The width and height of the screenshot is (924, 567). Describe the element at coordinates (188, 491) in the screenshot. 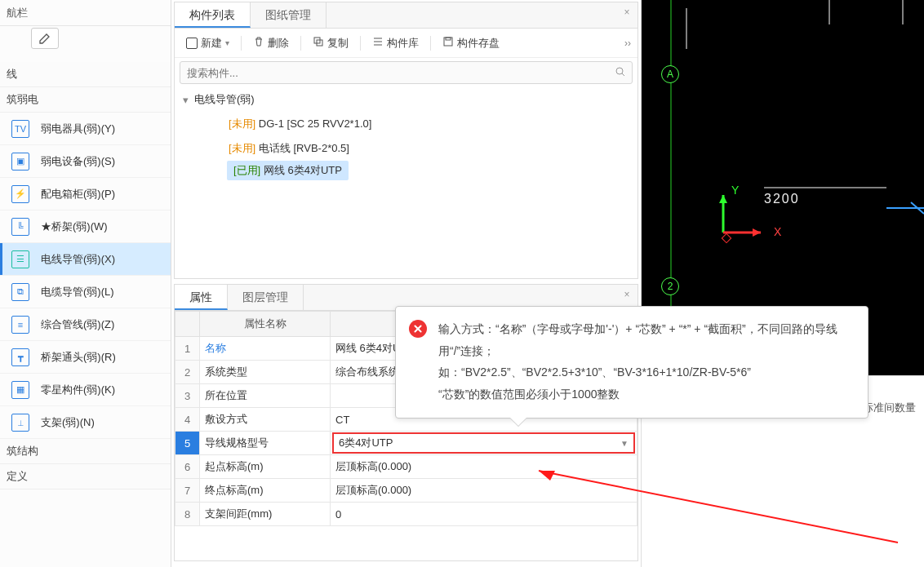

I see `prop-row-idx: 7` at that location.